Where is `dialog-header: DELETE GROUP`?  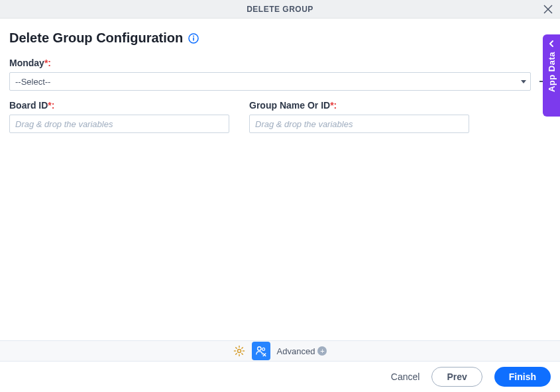 dialog-header: DELETE GROUP is located at coordinates (280, 9).